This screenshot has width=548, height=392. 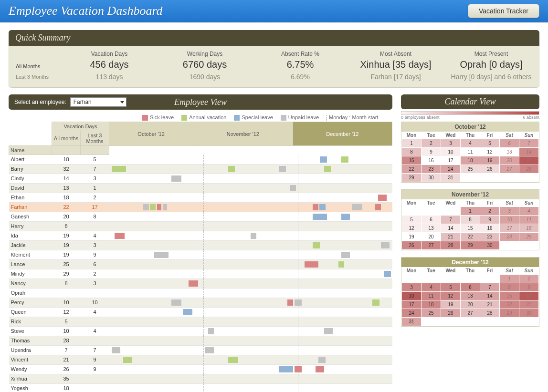 I want to click on table-row: Rick 5, so click(x=200, y=321).